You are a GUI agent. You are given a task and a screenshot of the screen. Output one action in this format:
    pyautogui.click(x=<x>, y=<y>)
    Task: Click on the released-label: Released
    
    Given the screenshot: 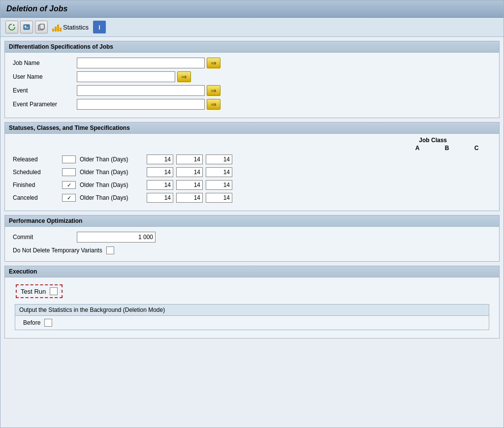 What is the action you would take?
    pyautogui.click(x=37, y=159)
    